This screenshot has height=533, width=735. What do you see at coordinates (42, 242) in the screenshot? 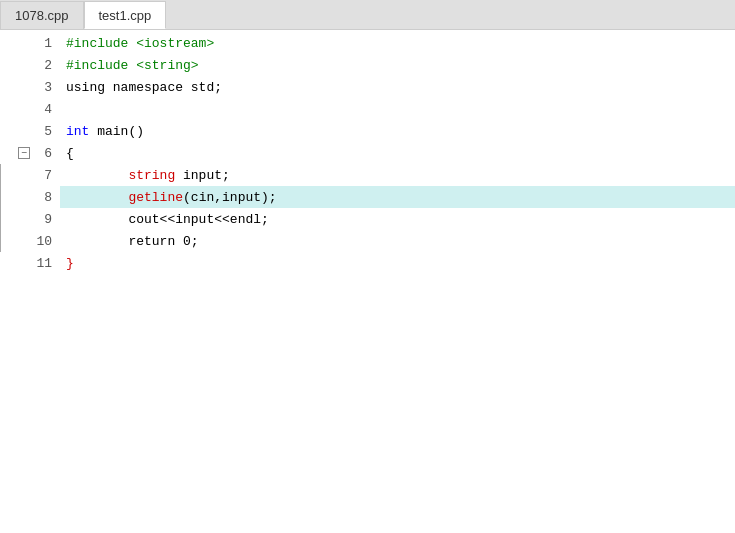
I see `line-number-10: 10` at bounding box center [42, 242].